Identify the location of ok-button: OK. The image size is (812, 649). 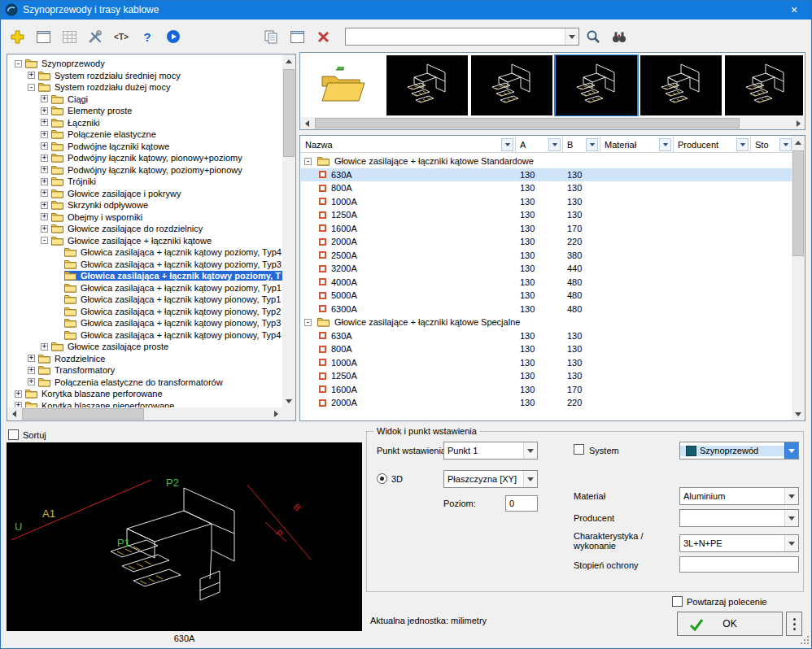
(730, 624).